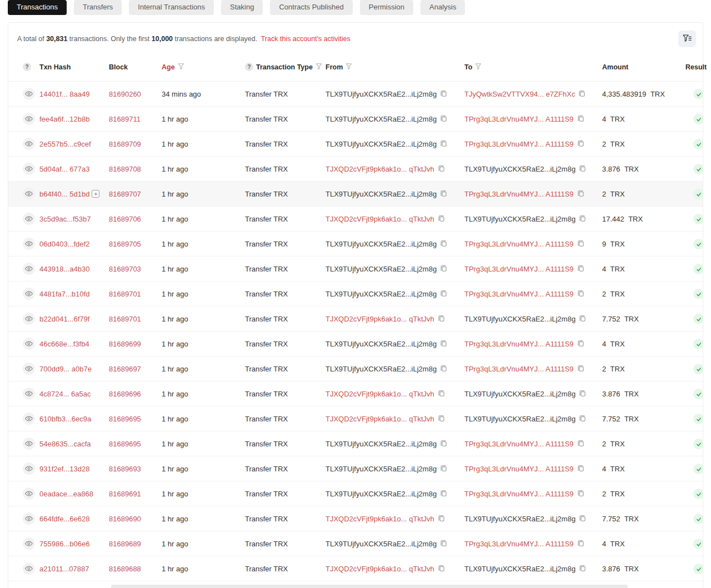 This screenshot has height=588, width=711. Describe the element at coordinates (66, 419) in the screenshot. I see `txn-hash-link: 610bfb3...6ec9a` at that location.